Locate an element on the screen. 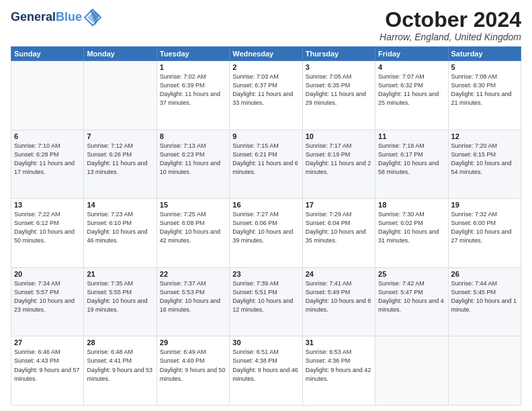  day-info: Sunrise: 7:07 AM Sunset: 6:32 PM Dayligh… is located at coordinates (411, 90).